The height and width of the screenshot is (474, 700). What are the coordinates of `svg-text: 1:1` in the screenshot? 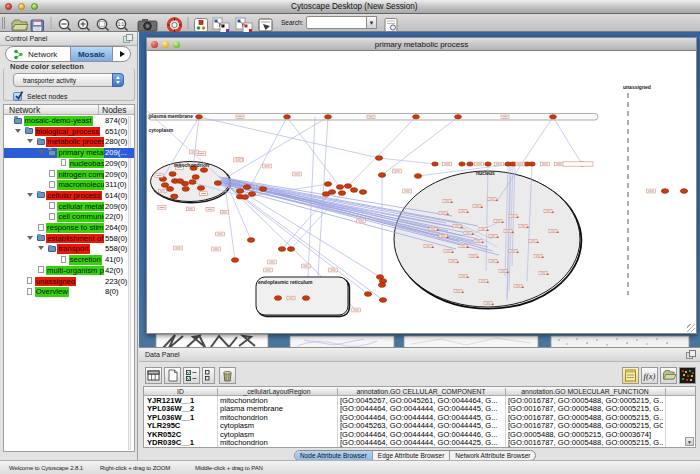 It's located at (122, 24).